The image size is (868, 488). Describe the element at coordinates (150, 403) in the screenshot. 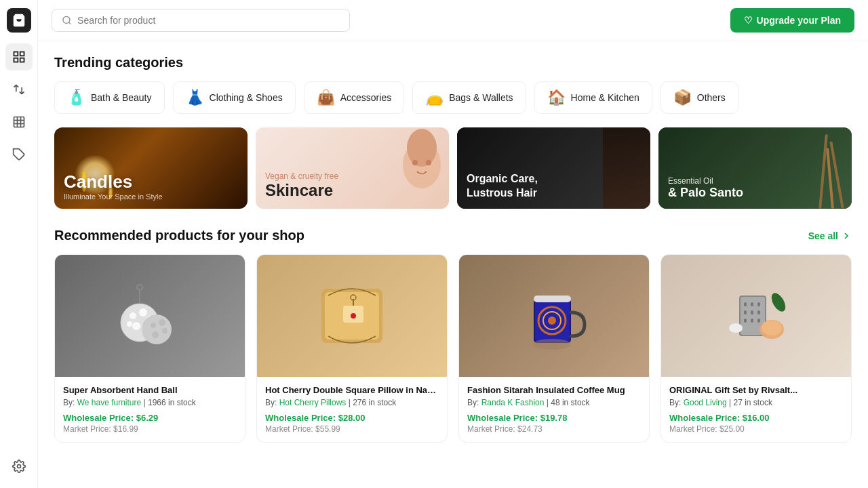

I see `product-seller-handball: By: We have furniture | 1966 in stock` at that location.